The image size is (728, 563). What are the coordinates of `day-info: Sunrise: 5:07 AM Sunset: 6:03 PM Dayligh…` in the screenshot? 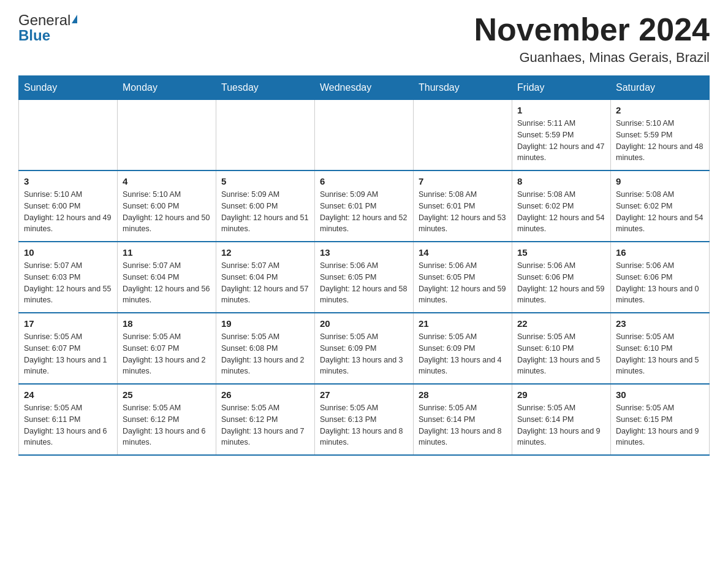 It's located at (68, 283).